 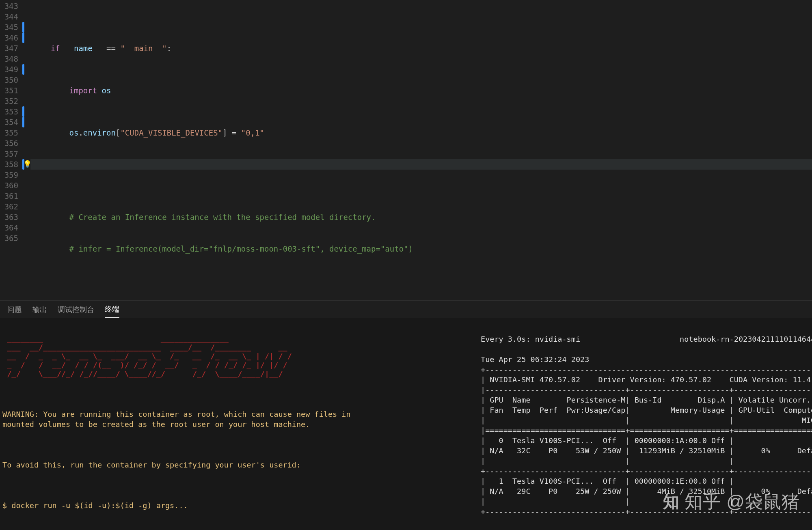 What do you see at coordinates (27, 150) in the screenshot?
I see `editor-marks-column: 💡` at bounding box center [27, 150].